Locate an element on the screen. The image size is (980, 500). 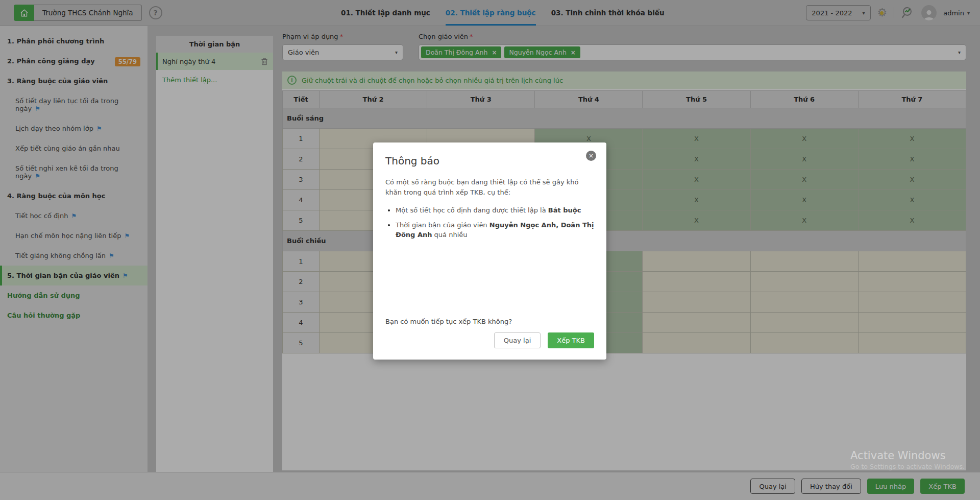
dialog-warning-list: Một số tiết học cố định đang được thiết … is located at coordinates (490, 223).